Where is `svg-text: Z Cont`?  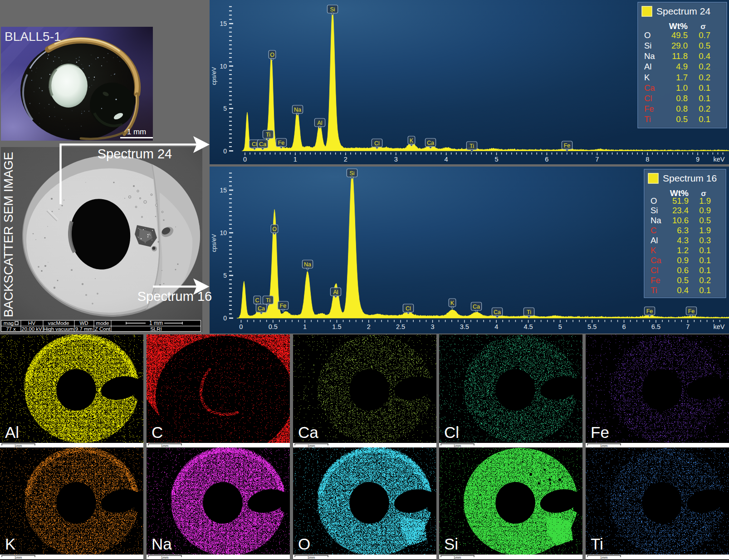 svg-text: Z Cont is located at coordinates (103, 329).